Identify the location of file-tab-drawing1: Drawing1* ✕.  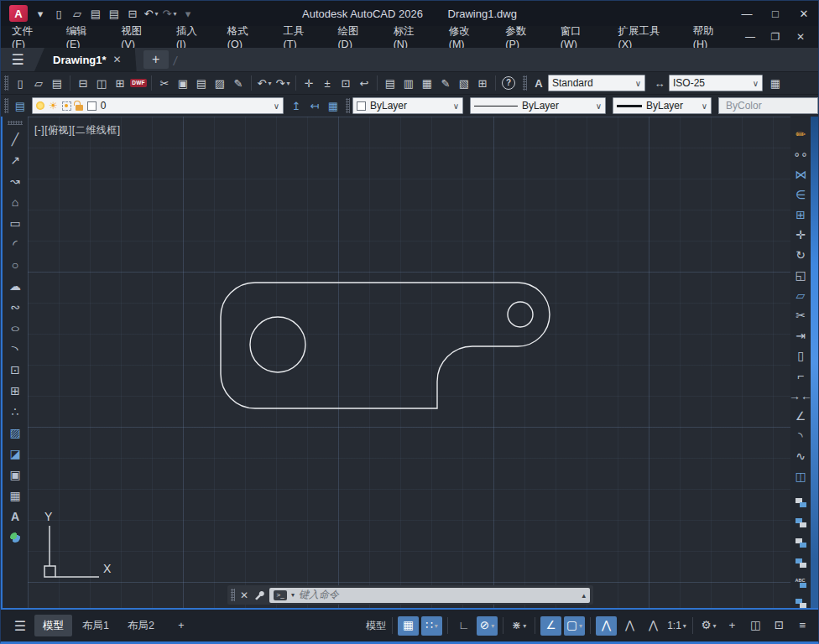
(86, 60).